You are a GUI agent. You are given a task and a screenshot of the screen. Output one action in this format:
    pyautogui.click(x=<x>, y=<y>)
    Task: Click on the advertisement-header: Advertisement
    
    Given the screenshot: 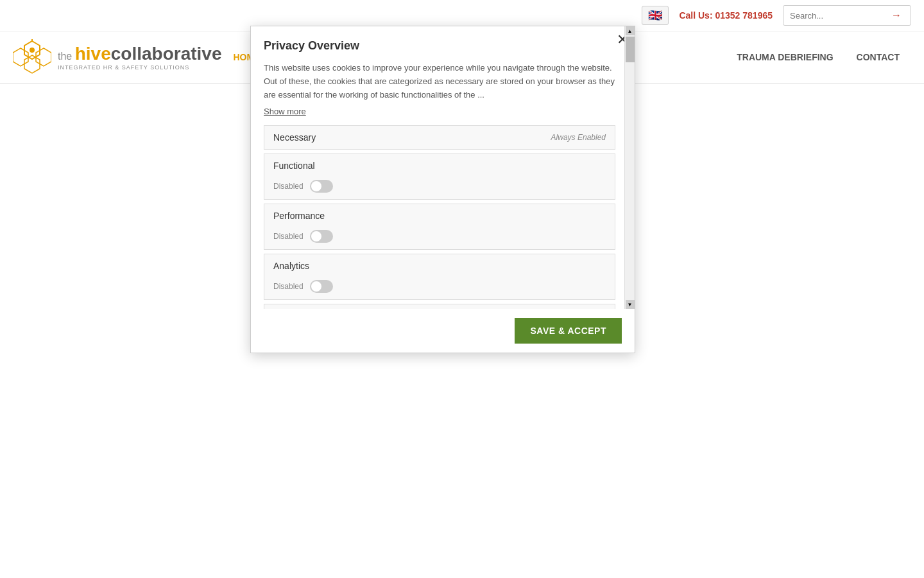 What is the action you would take?
    pyautogui.click(x=440, y=307)
    